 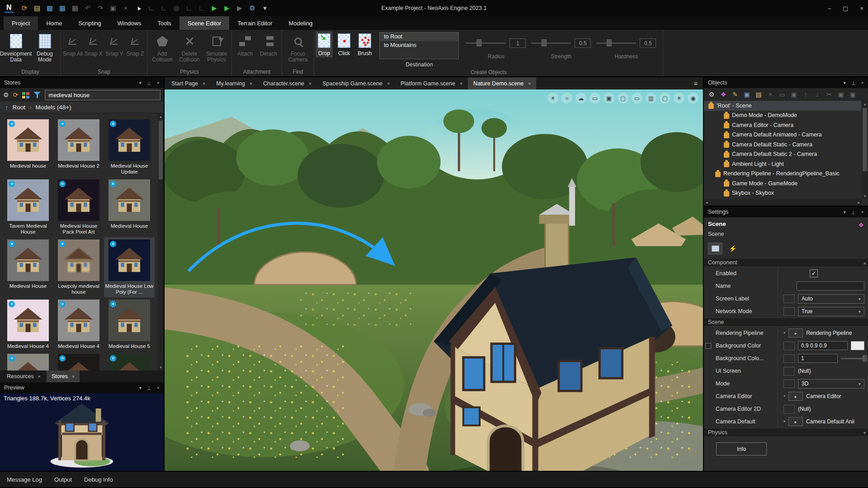 What do you see at coordinates (99, 480) in the screenshot?
I see `status-bar-tab: Debug Info` at bounding box center [99, 480].